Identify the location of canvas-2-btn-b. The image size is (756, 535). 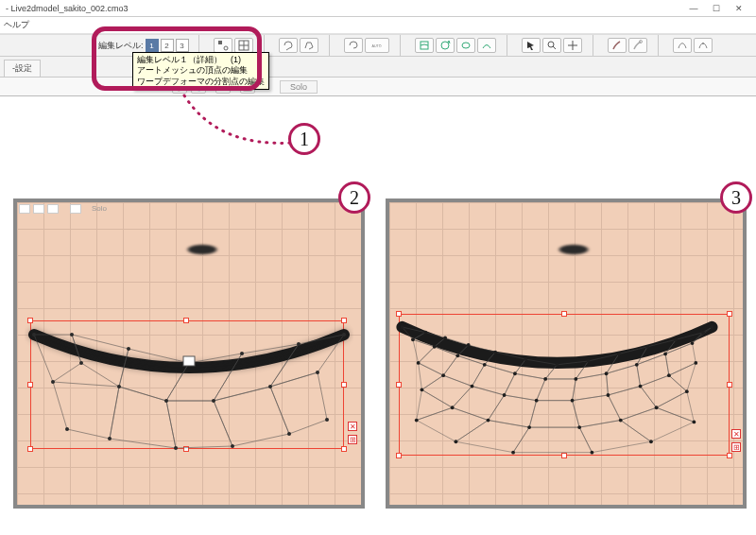
(39, 209).